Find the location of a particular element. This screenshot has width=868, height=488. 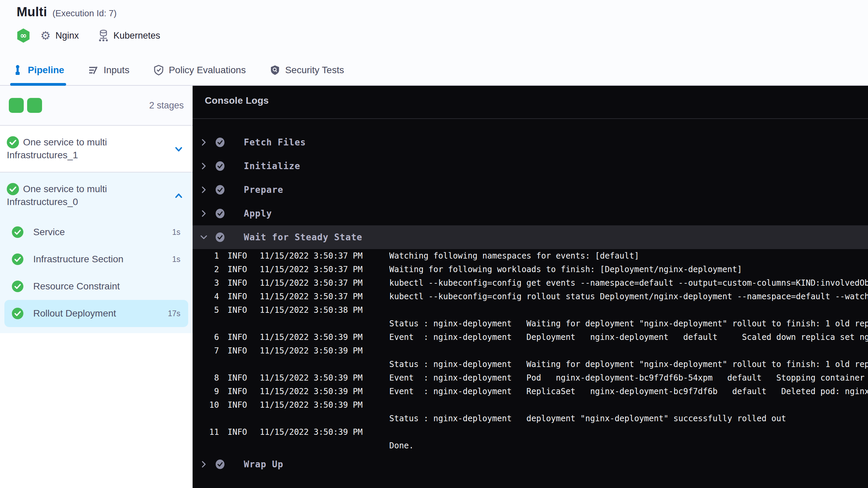

stage-group-infrastructures-0: One service to multi Infrastructures_0 S… is located at coordinates (96, 253).